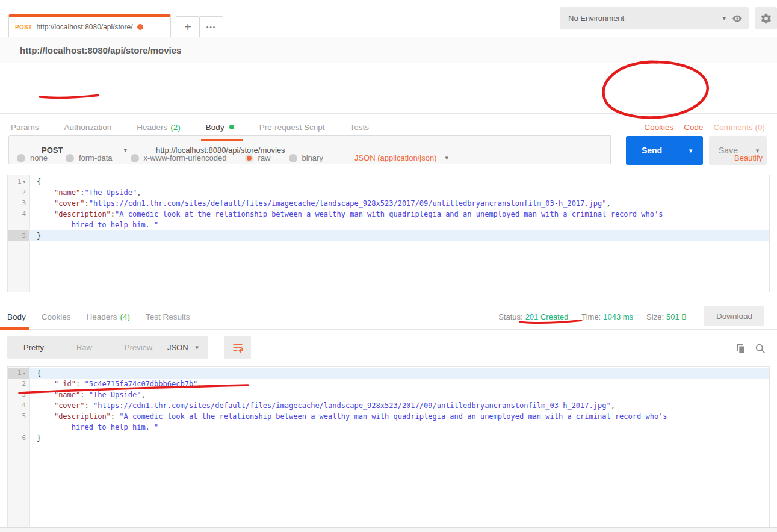 Image resolution: width=777 pixels, height=532 pixels. I want to click on tab-label: Body, so click(17, 317).